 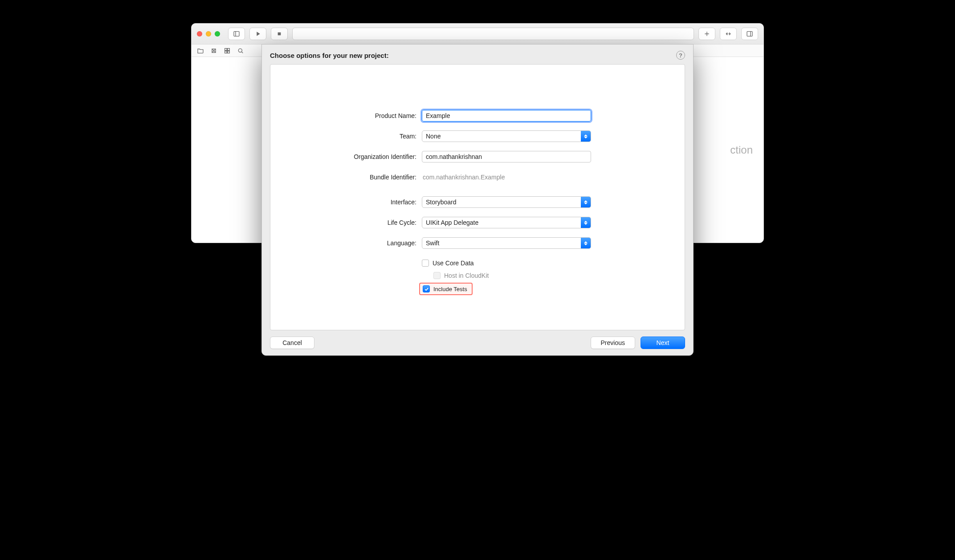 What do you see at coordinates (237, 34) in the screenshot?
I see `toggle-navigator-button` at bounding box center [237, 34].